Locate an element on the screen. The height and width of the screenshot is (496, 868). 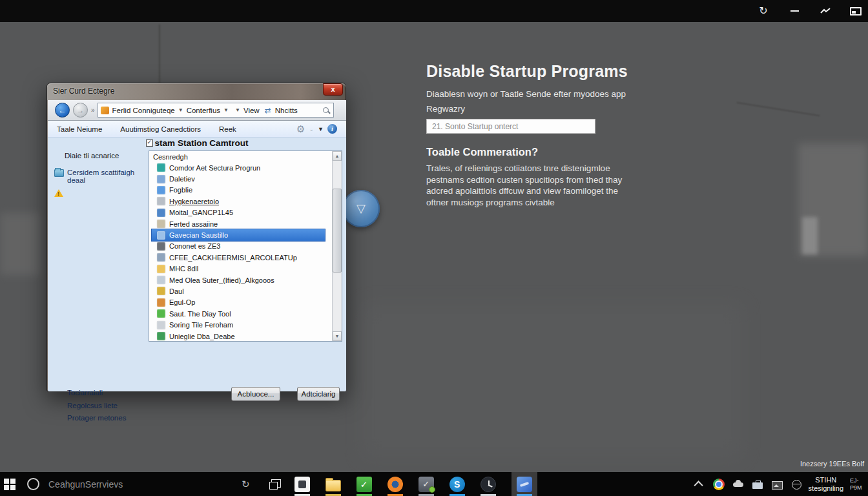
window-icon is located at coordinates (856, 12).